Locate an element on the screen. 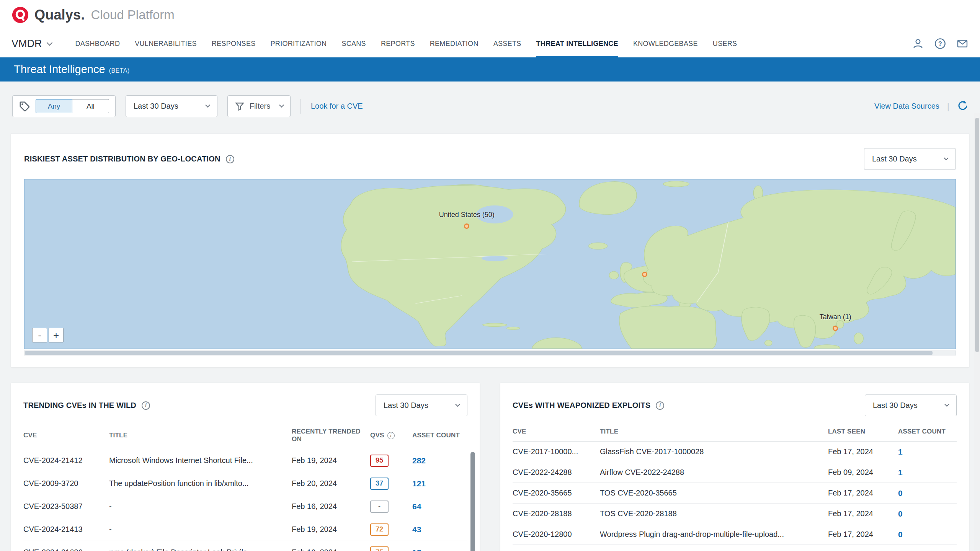 The height and width of the screenshot is (551, 980). match-any-button: Any is located at coordinates (54, 106).